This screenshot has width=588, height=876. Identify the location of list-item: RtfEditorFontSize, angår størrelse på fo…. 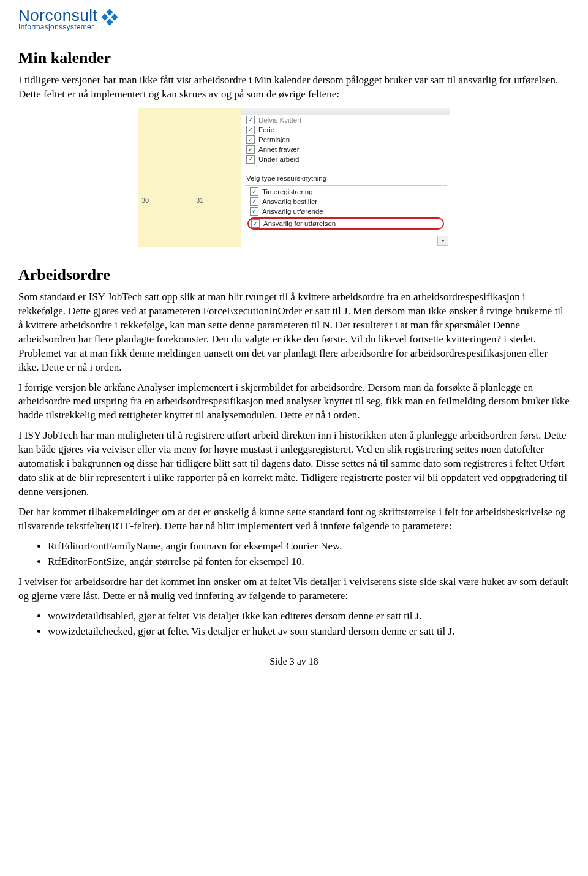
(309, 562).